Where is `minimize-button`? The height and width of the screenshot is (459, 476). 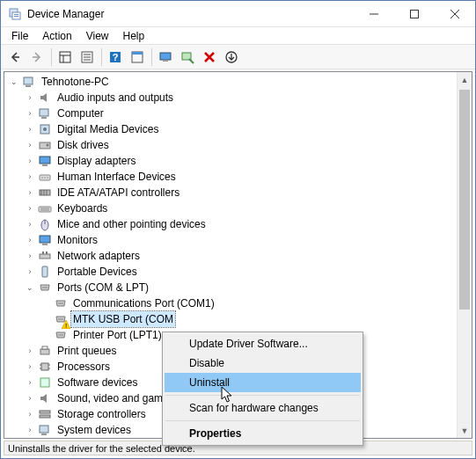
minimize-button is located at coordinates (374, 14).